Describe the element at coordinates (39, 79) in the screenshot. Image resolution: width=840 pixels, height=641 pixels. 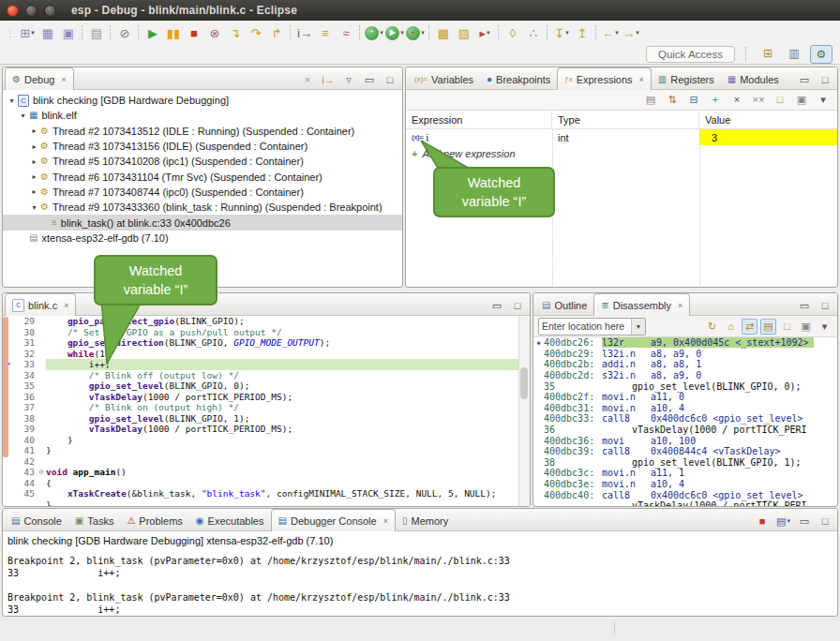
I see `tab-debug: ⚙ Debug ×` at that location.